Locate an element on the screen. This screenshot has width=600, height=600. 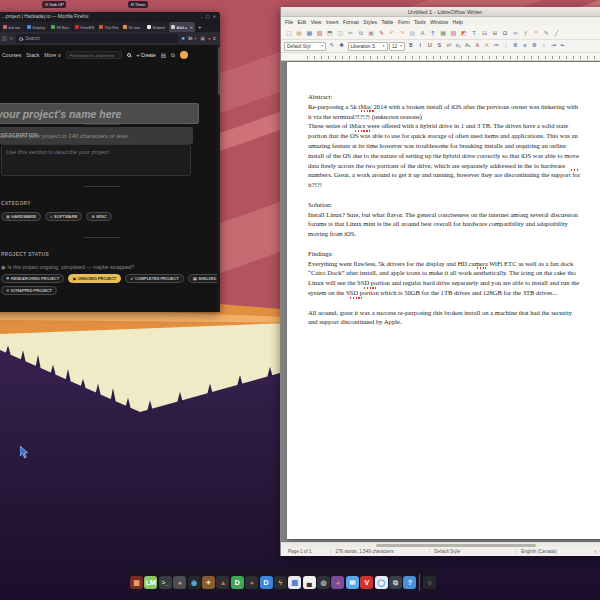
menu-table: Table is located at coordinates (387, 22).